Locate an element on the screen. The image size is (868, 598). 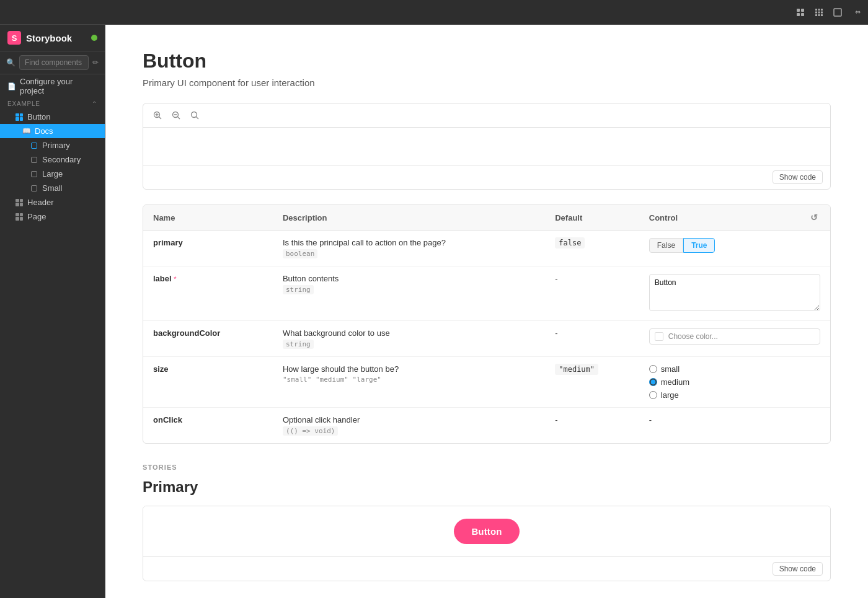
preview-area-empty is located at coordinates (487, 146).